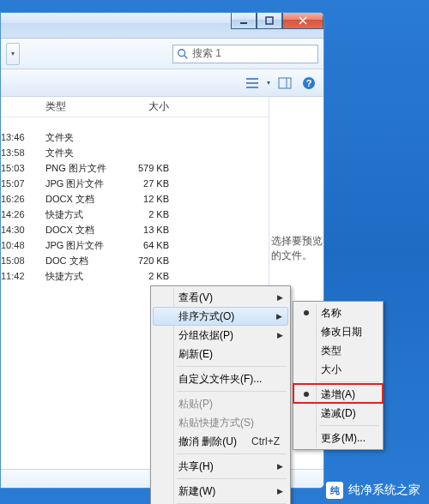 The image size is (429, 504). I want to click on table-row: 13:58文件夹, so click(135, 153).